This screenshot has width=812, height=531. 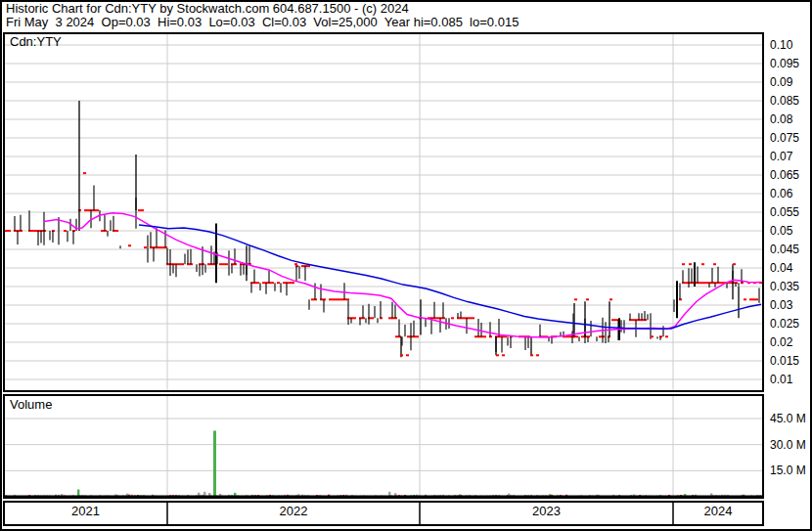 I want to click on price-axis-label: 0.065, so click(x=785, y=175).